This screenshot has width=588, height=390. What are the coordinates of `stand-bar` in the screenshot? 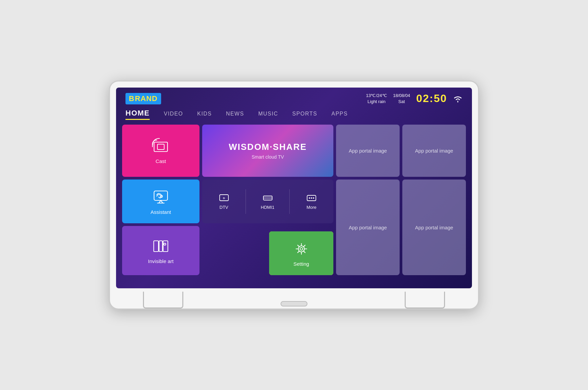 It's located at (294, 304).